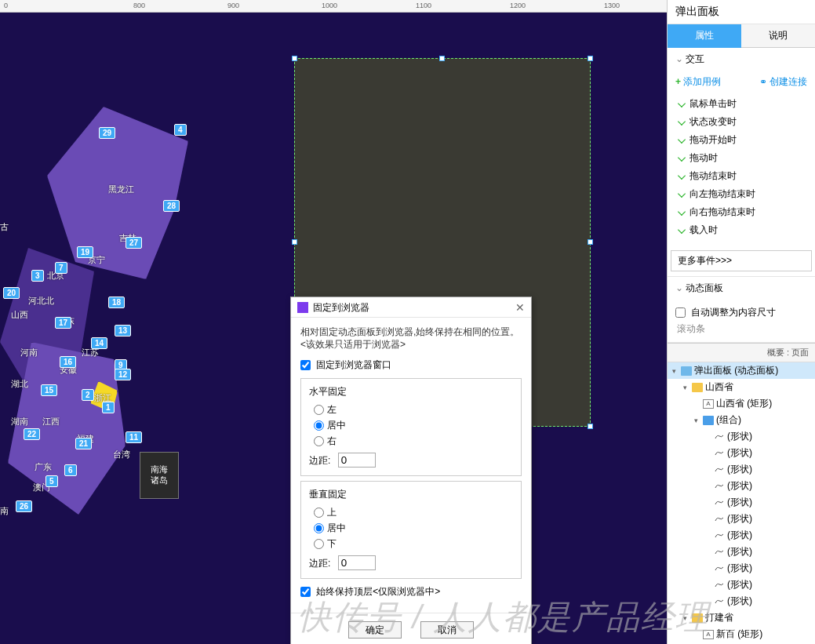  I want to click on outline-item: ▾弹出面板 (动态面板), so click(741, 370).